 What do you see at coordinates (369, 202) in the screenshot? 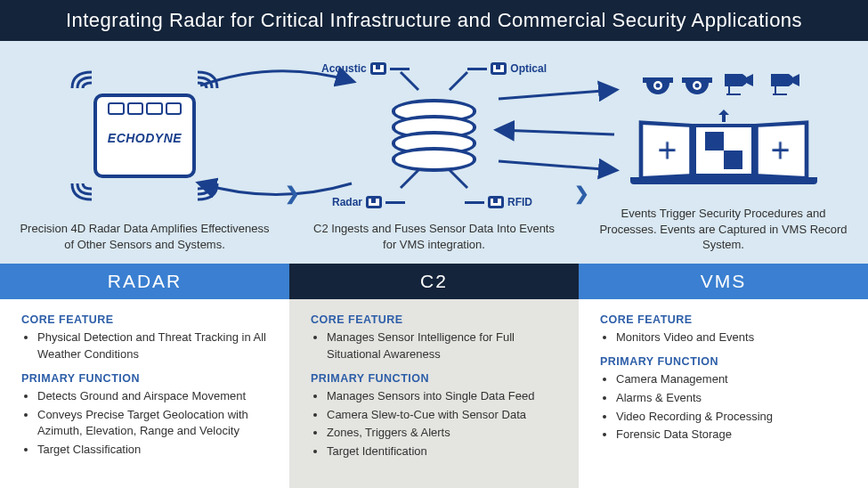
I see `sensor-radar: Radar` at bounding box center [369, 202].